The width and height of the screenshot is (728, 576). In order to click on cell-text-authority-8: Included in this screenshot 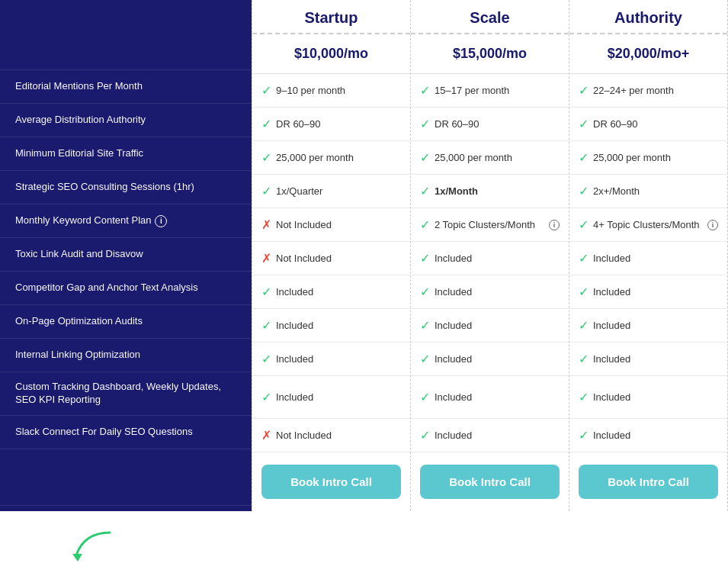, I will do `click(656, 359)`.